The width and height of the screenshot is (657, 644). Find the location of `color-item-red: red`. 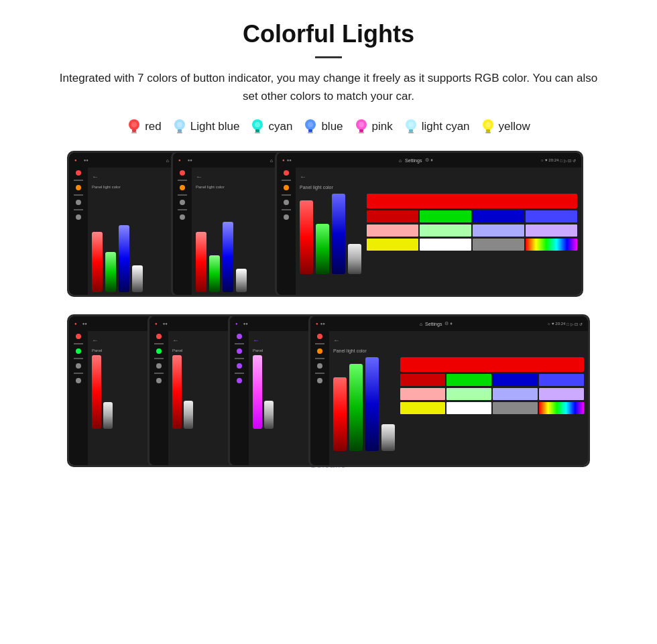

color-item-red: red is located at coordinates (144, 127).